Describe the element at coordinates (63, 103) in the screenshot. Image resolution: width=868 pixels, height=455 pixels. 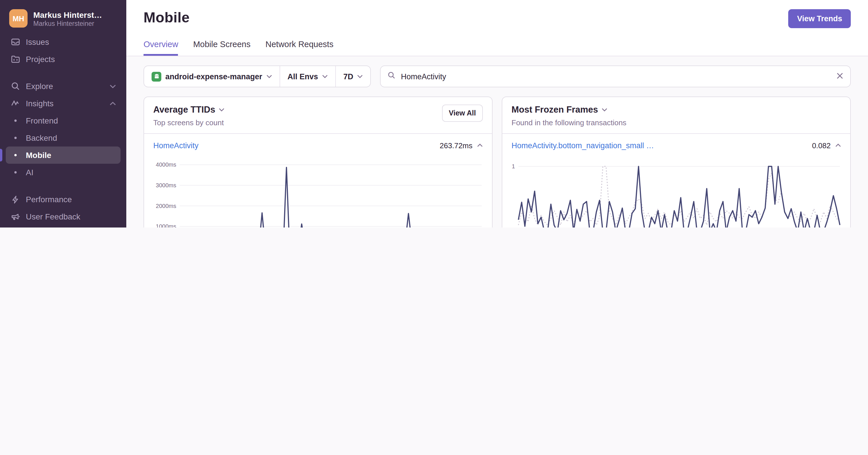
I see `sidebar-item-insights: Insights` at that location.